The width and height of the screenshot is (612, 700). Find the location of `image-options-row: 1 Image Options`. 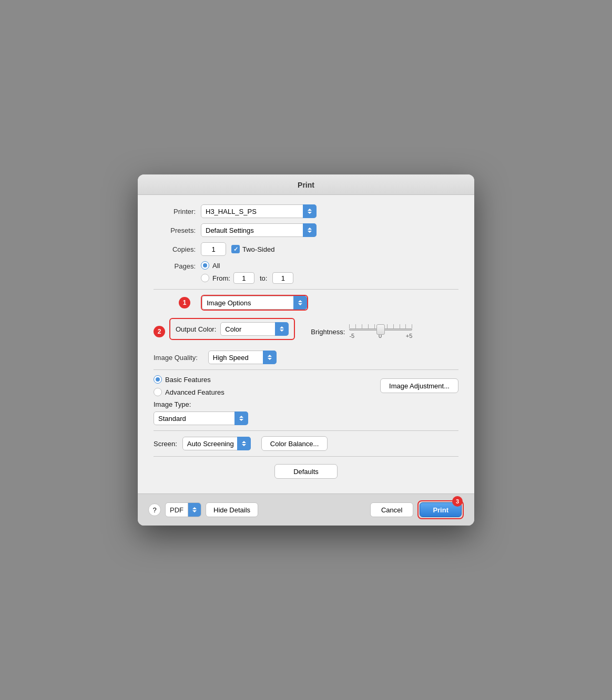

image-options-row: 1 Image Options is located at coordinates (306, 303).